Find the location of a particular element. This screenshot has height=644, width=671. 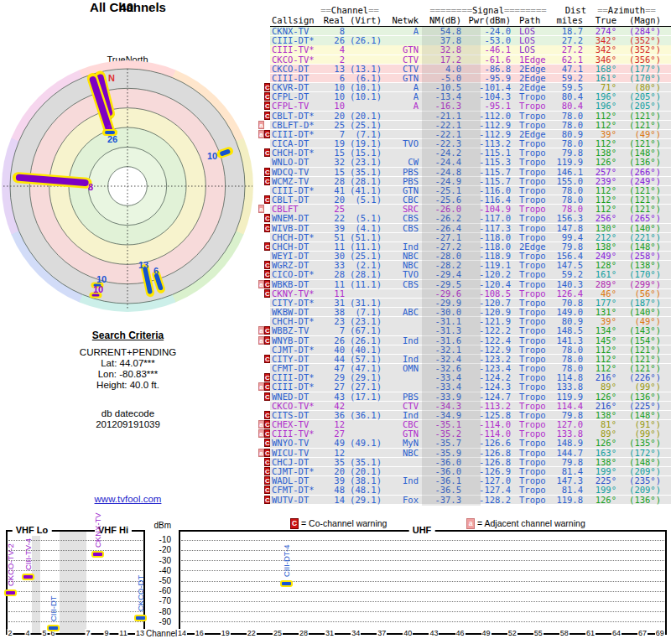

cell-v: (17.1) is located at coordinates (361, 397).